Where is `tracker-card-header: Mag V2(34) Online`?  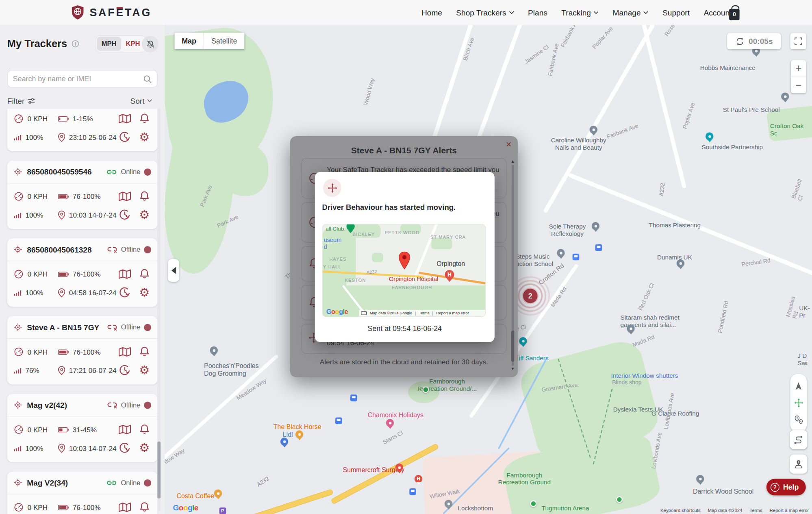
tracker-card-header: Mag V2(34) Online is located at coordinates (83, 483).